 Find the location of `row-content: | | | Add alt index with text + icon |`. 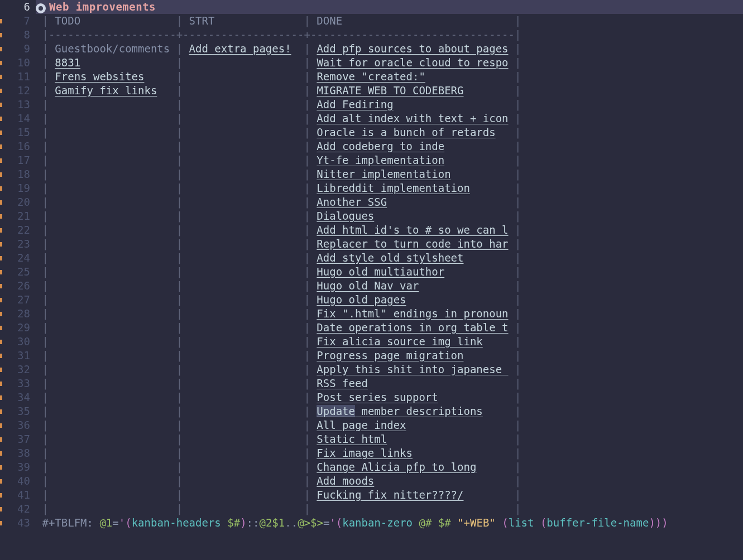

row-content: | | | Add alt index with text + icon | is located at coordinates (278, 118).